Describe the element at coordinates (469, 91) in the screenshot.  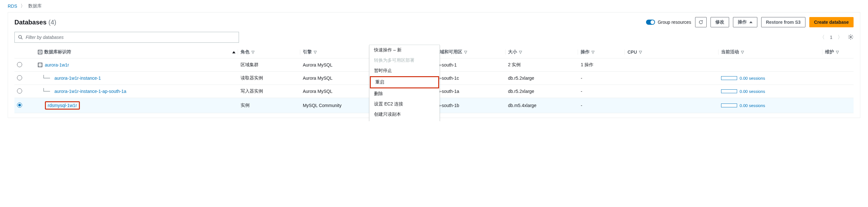
I see `cell-region: ap-south-1a` at that location.